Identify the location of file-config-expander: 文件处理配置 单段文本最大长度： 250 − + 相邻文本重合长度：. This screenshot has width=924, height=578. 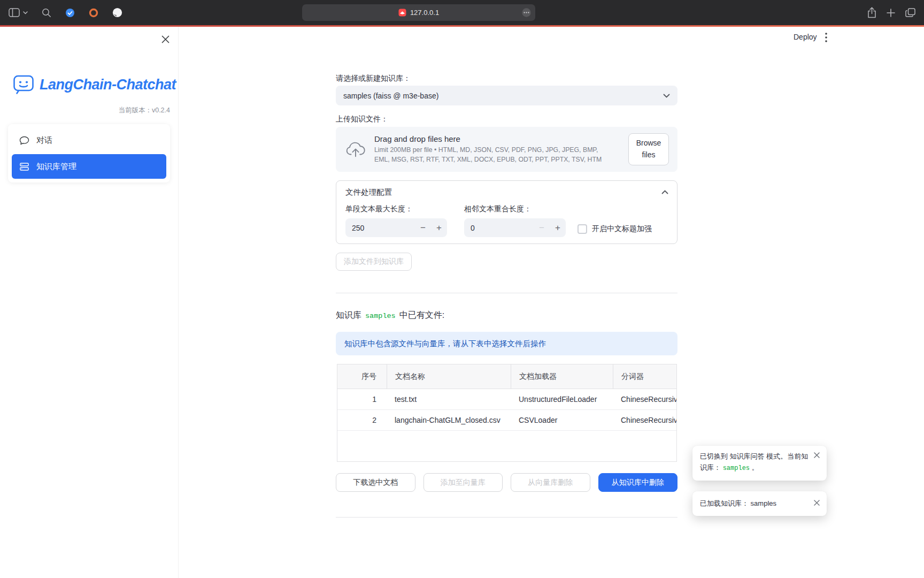
(507, 212).